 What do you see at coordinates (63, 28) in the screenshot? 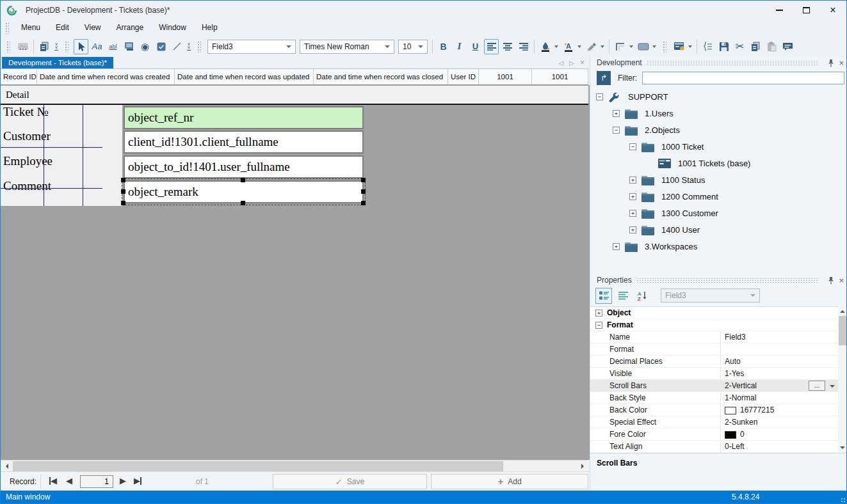
I see `menu-item-edit: Edit` at bounding box center [63, 28].